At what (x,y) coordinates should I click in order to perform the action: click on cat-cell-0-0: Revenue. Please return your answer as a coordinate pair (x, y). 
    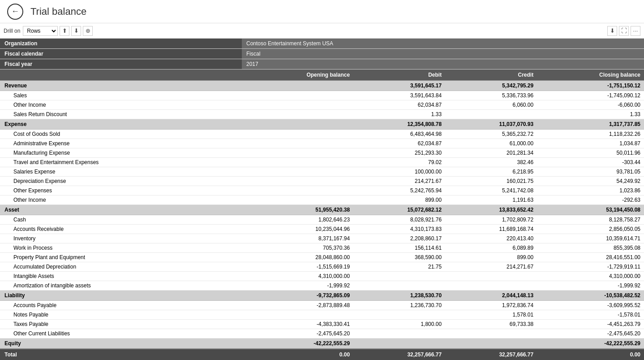
    Looking at the image, I should click on (121, 86).